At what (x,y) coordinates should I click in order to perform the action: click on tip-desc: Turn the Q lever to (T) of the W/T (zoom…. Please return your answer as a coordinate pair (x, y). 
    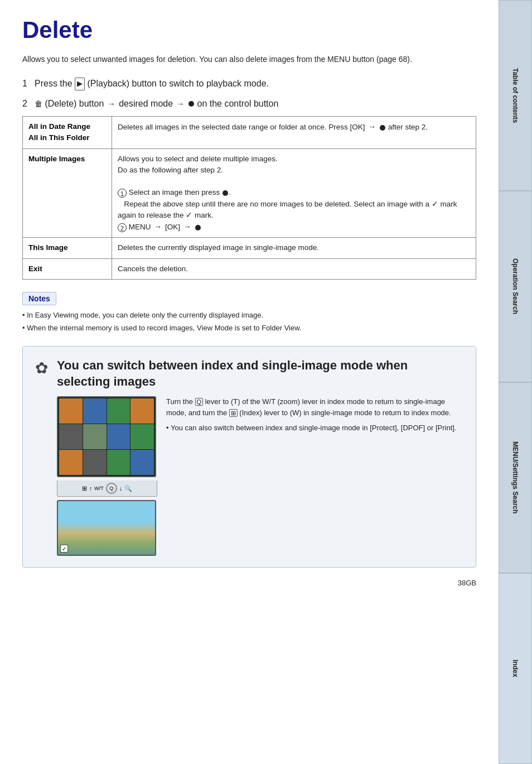
    Looking at the image, I should click on (315, 415).